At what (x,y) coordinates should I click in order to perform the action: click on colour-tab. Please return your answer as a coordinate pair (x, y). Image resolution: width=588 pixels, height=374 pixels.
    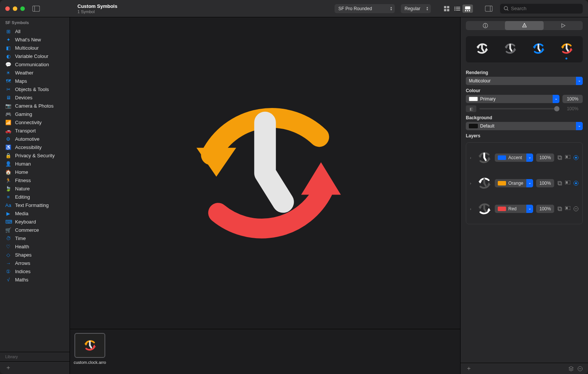
    Looking at the image, I should click on (524, 26).